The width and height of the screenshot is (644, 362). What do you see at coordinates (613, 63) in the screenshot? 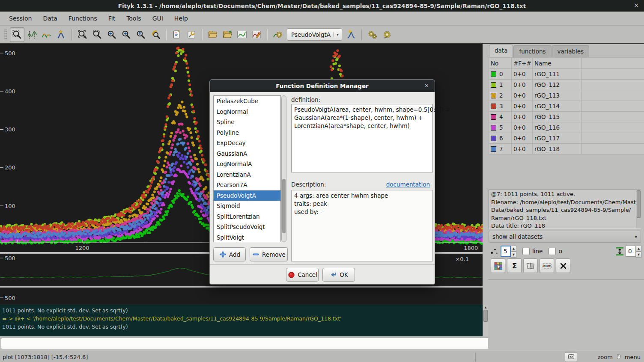
I see `column-header-blank` at bounding box center [613, 63].